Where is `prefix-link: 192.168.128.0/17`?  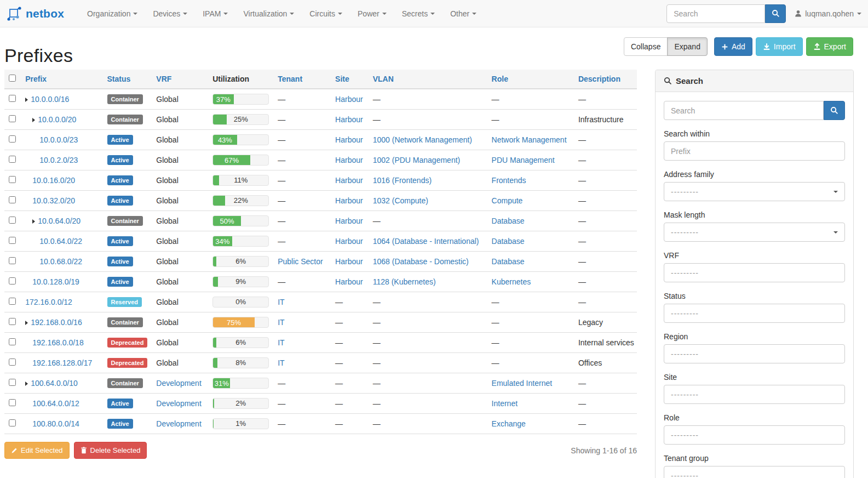 prefix-link: 192.168.128.0/17 is located at coordinates (62, 363).